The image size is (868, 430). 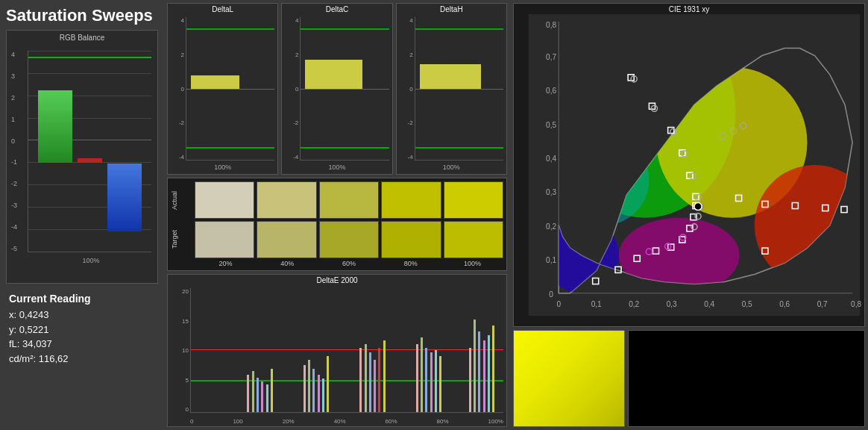 I want to click on y-tick-neg5: -5, so click(x=19, y=249).